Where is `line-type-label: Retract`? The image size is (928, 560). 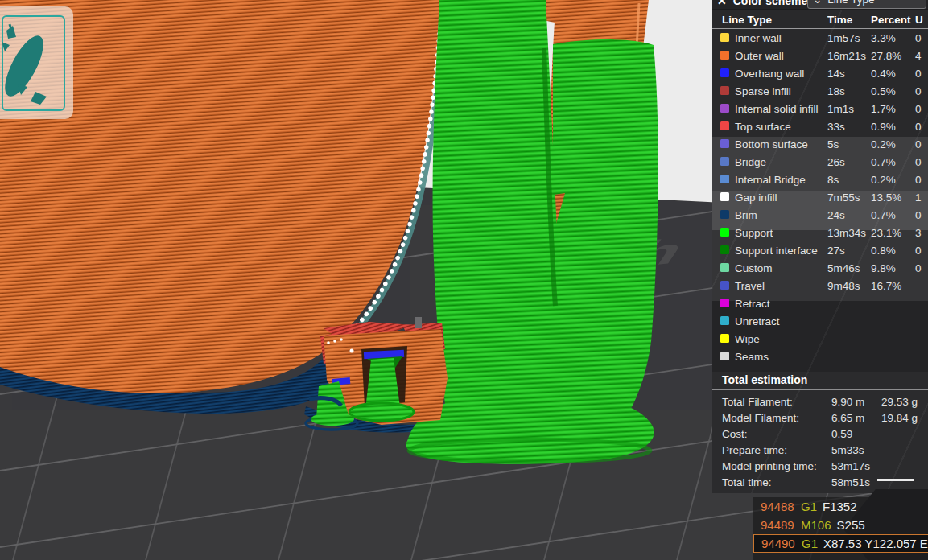
line-type-label: Retract is located at coordinates (753, 304).